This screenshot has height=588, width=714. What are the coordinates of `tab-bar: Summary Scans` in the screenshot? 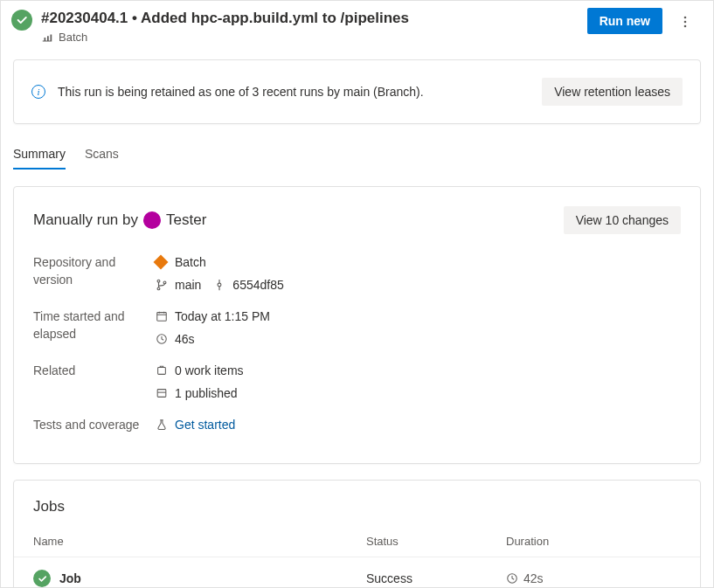 It's located at (357, 159).